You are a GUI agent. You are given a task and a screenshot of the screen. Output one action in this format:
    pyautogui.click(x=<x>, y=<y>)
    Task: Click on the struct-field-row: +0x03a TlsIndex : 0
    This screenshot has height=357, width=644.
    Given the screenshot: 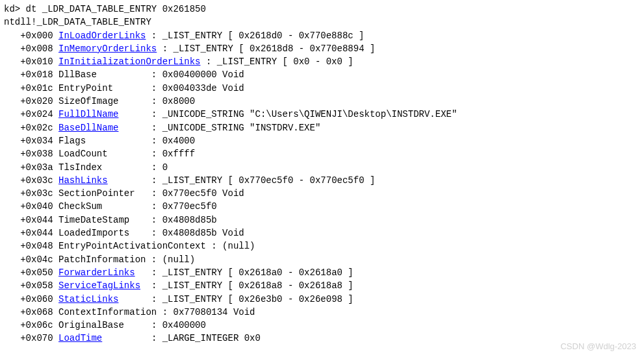 What is the action you would take?
    pyautogui.click(x=322, y=167)
    